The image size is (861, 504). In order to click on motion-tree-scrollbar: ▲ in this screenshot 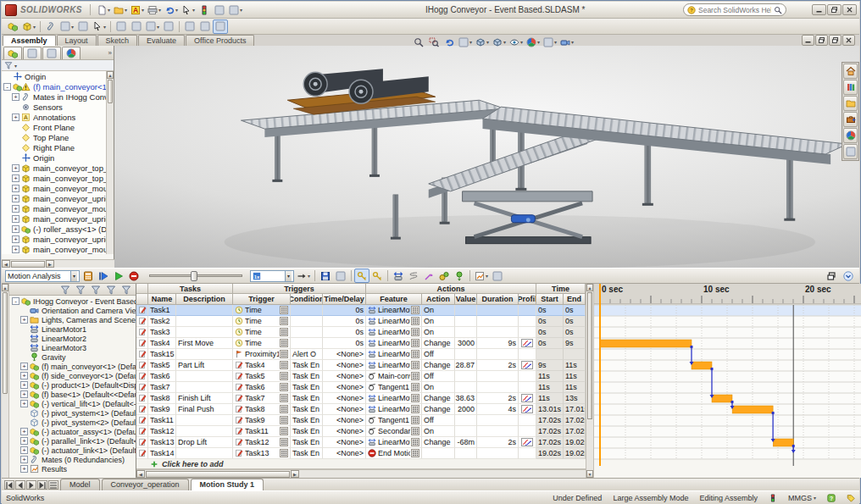, I will do `click(5, 381)`.